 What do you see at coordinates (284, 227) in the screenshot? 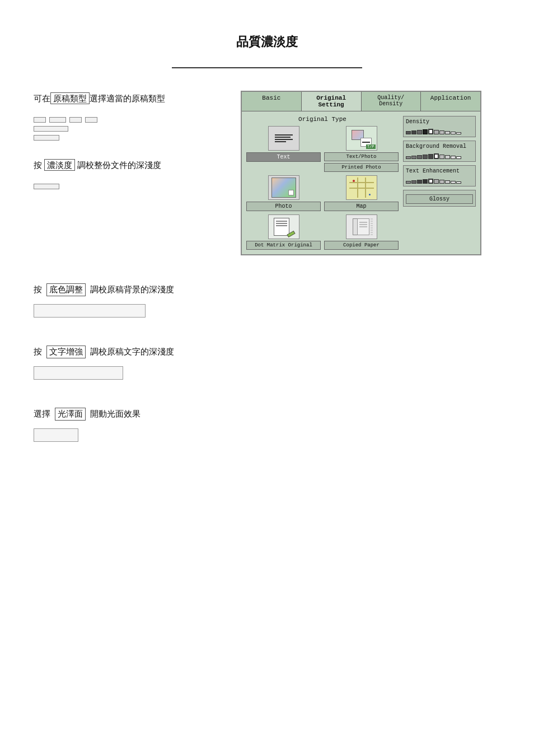
I see `dotmatrix-icon-box` at bounding box center [284, 227].